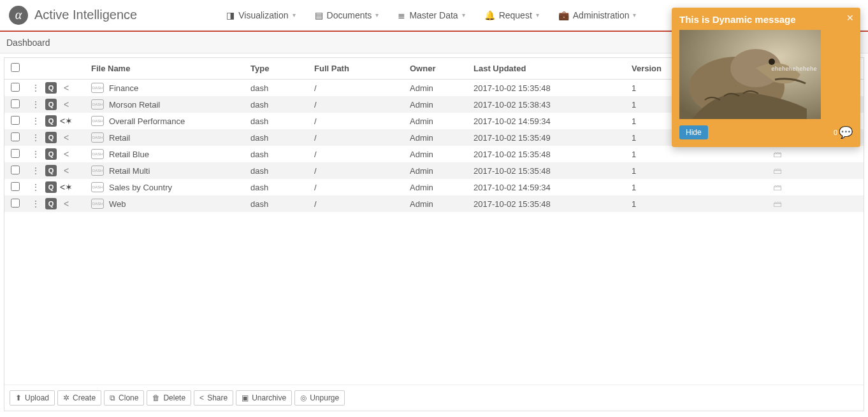 Image resolution: width=868 pixels, height=417 pixels. Describe the element at coordinates (217, 398) in the screenshot. I see `button-label: Share` at that location.